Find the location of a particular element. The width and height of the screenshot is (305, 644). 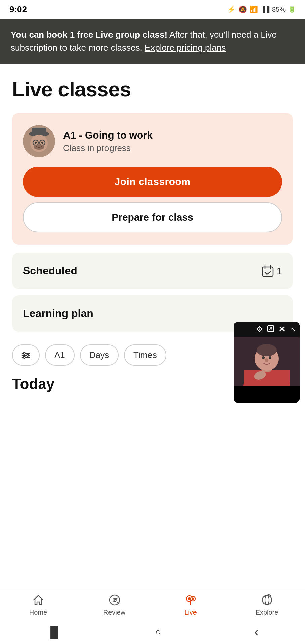

filter-icon is located at coordinates (26, 355).